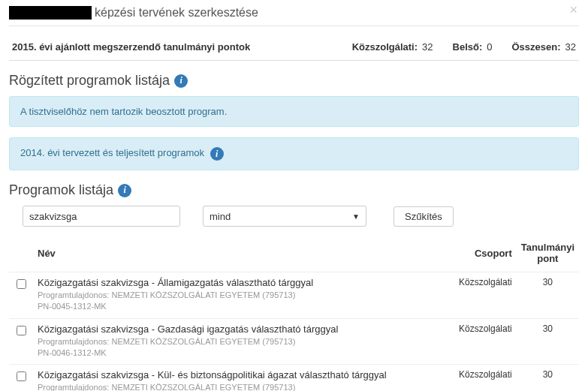 The width and height of the screenshot is (588, 391). Describe the element at coordinates (234, 375) in the screenshot. I see `row-title: Közigazgatási szakvizsga - Kül- és bizto…` at that location.